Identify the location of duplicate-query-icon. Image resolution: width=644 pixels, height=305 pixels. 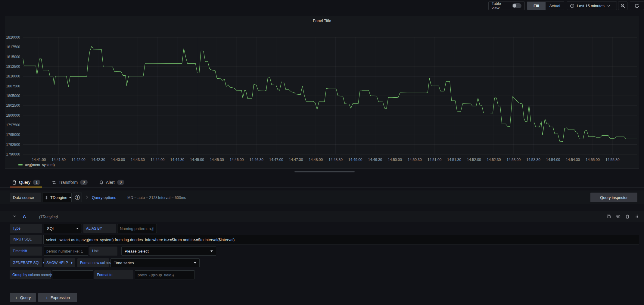
(609, 216).